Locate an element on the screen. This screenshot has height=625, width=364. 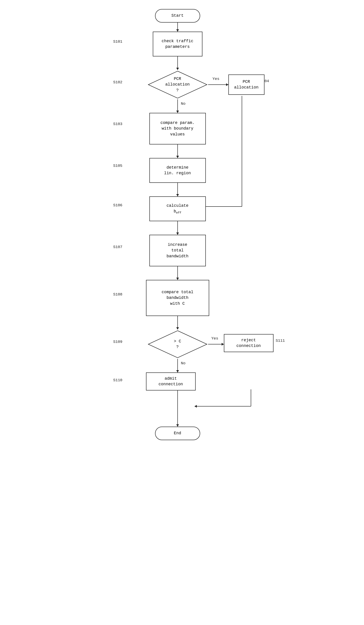
s101-text: check trafficparameters is located at coordinates (178, 44).